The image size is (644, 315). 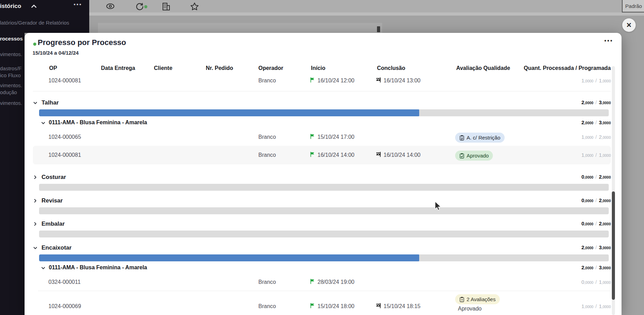 What do you see at coordinates (53, 224) in the screenshot?
I see `process-group-label: Embalar` at bounding box center [53, 224].